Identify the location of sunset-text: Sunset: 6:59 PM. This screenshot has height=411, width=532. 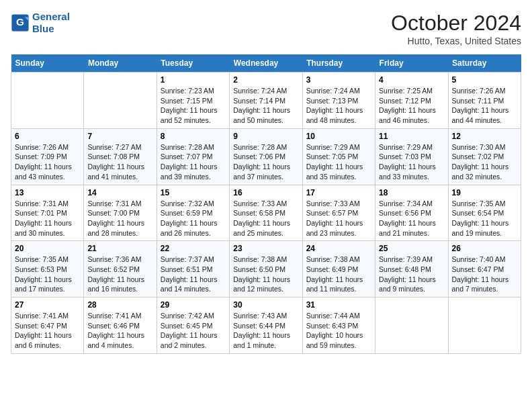
(187, 213).